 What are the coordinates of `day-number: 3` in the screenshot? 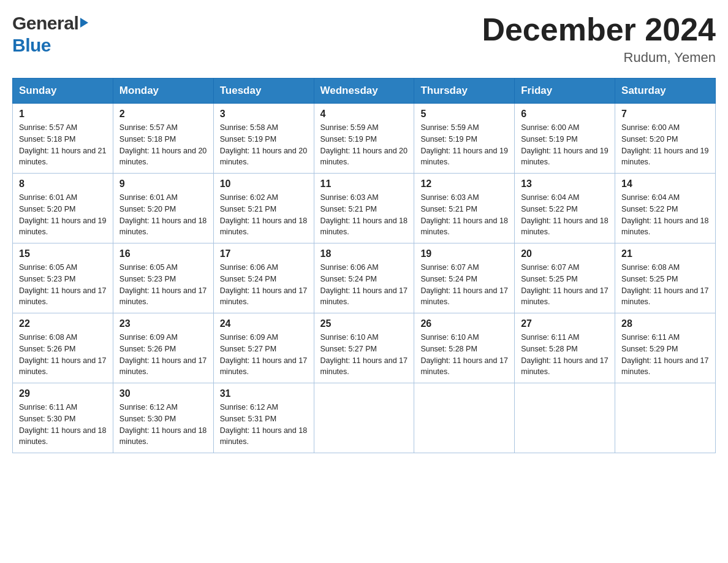 It's located at (264, 114).